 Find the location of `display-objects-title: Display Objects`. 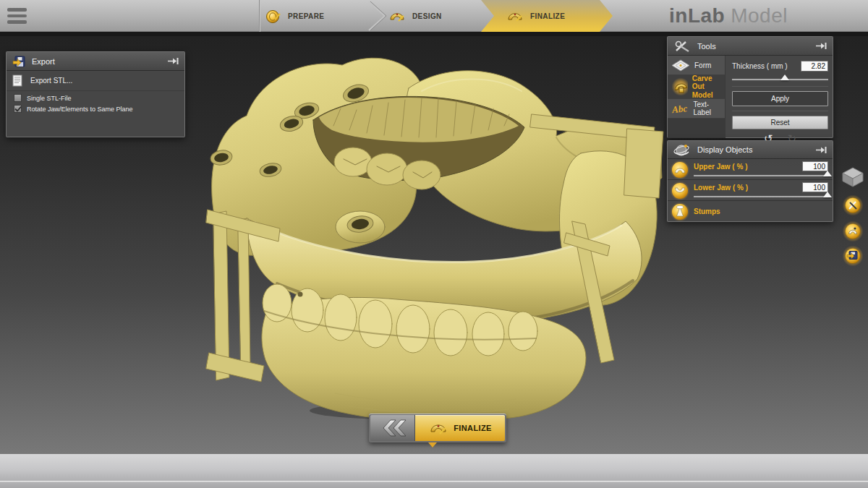

display-objects-title: Display Objects is located at coordinates (757, 150).